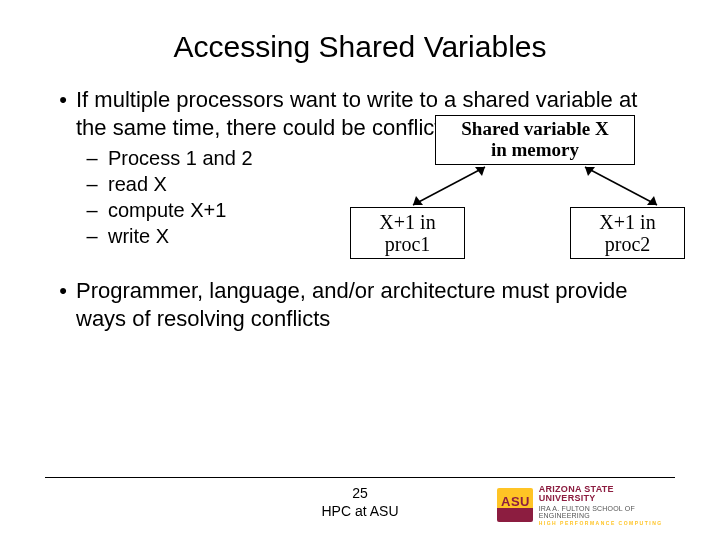 The height and width of the screenshot is (540, 720). What do you see at coordinates (515, 505) in the screenshot?
I see `asu-logo-mark-icon` at bounding box center [515, 505].